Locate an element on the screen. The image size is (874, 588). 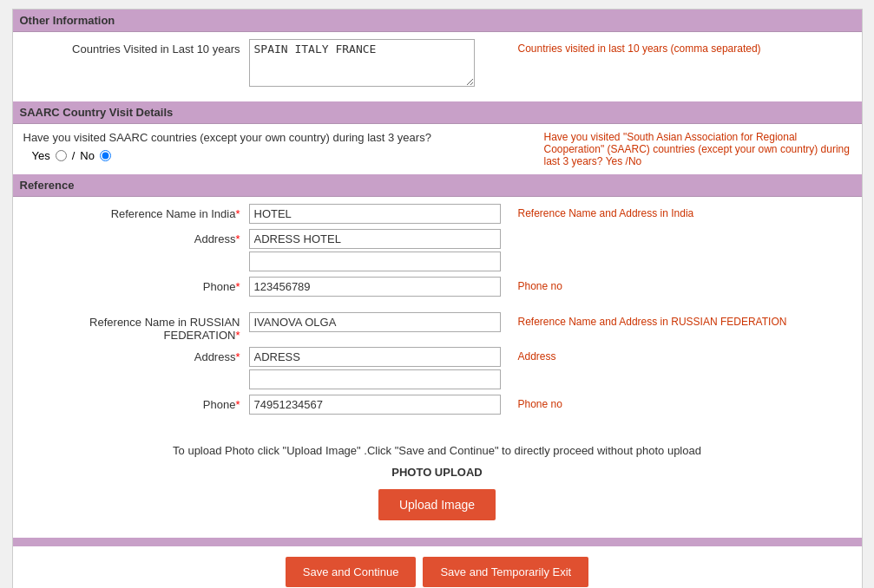
saarc-title: SAARC Country Visit Details is located at coordinates (97, 113).